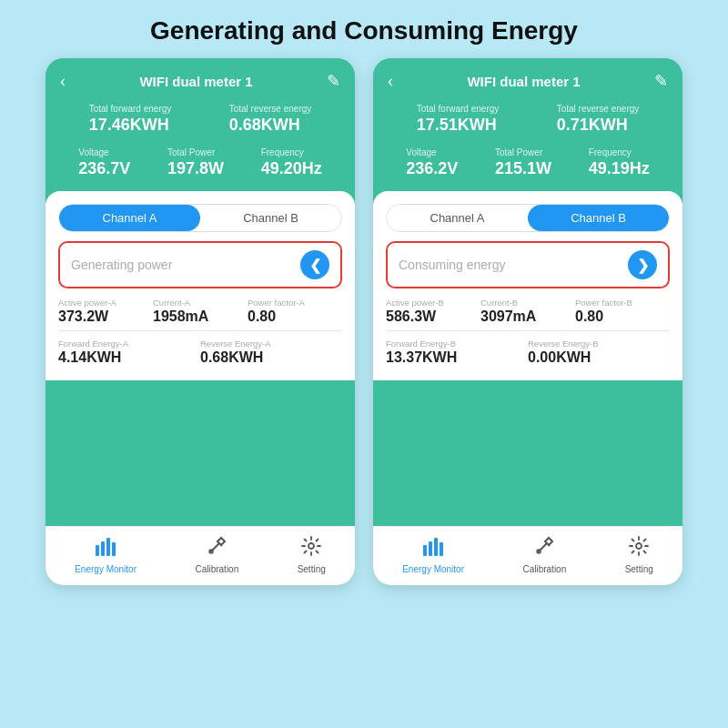 Image resolution: width=728 pixels, height=728 pixels. I want to click on left-forward-energy-detail: Forward Energy-A 4.14KWH, so click(129, 352).